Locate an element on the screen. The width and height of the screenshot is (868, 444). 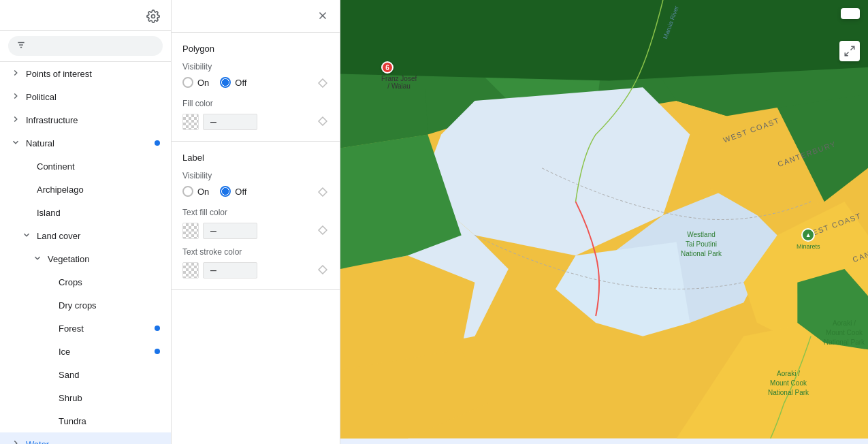
nav-item-land-cover: Land cover is located at coordinates (86, 236).